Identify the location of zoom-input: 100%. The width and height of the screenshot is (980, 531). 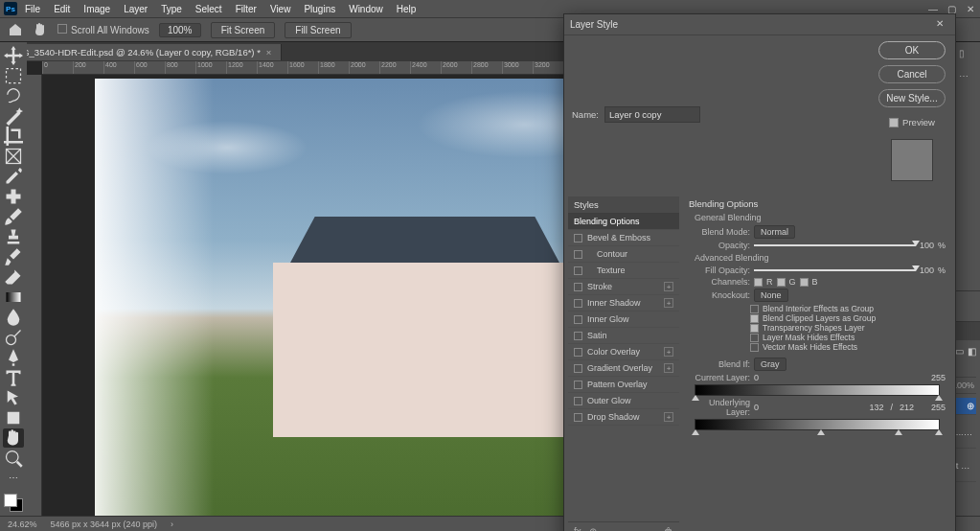
(180, 31).